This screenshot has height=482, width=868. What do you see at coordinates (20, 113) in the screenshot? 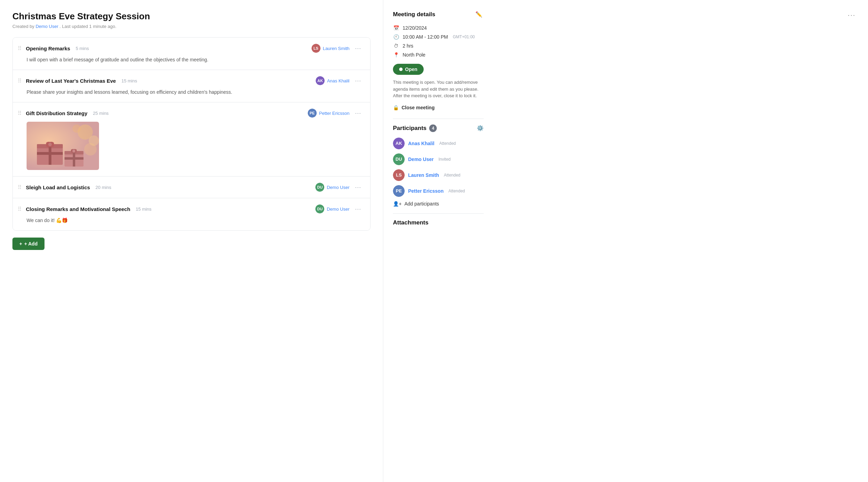
I see `drag-handle-3: ⠿` at bounding box center [20, 113].